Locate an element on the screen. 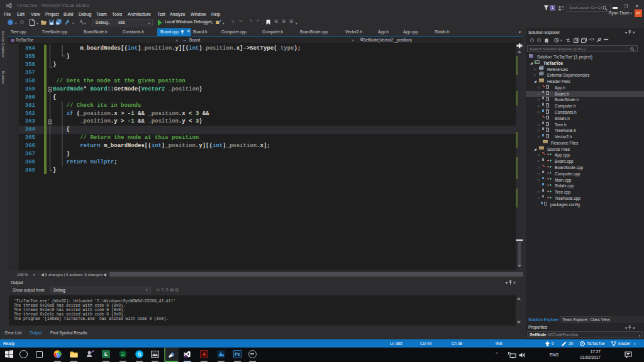 This screenshot has height=362, width=644. svg-text: S is located at coordinates (140, 354).